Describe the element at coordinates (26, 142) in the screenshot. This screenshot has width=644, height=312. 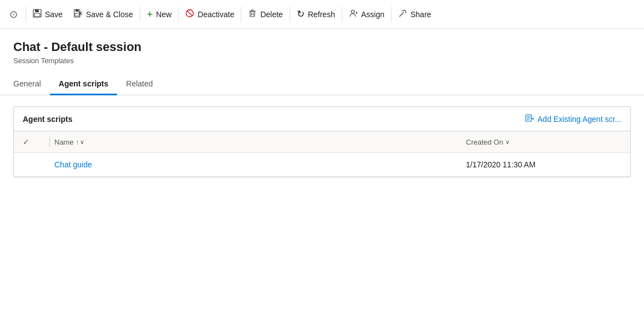
I see `check-all-icon: ✓` at that location.